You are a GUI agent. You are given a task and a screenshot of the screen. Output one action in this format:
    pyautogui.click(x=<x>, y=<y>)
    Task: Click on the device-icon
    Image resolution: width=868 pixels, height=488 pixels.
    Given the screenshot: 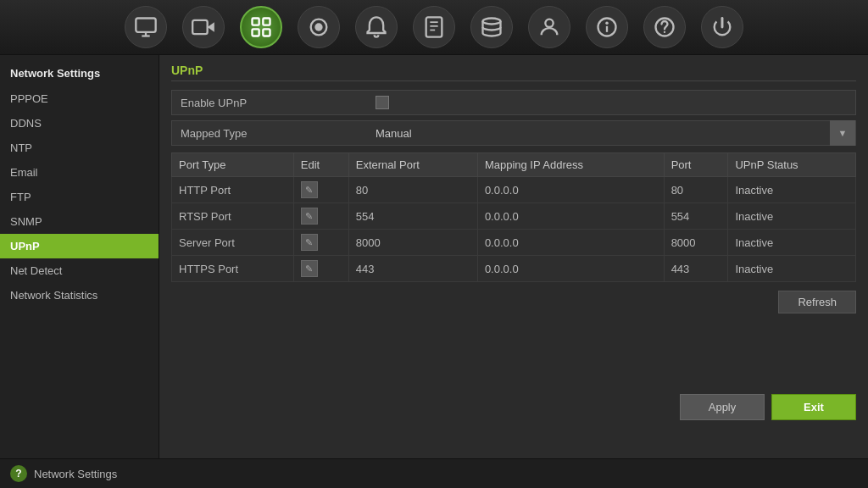 What is the action you would take?
    pyautogui.click(x=434, y=27)
    